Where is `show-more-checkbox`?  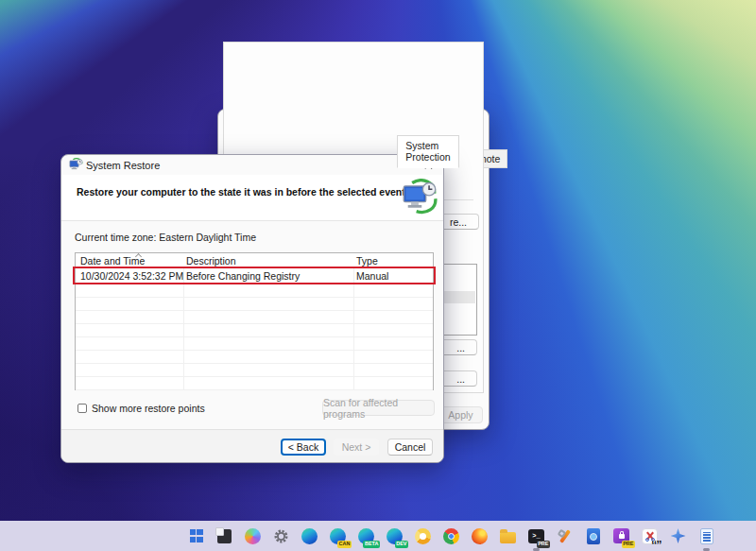
show-more-checkbox is located at coordinates (82, 408).